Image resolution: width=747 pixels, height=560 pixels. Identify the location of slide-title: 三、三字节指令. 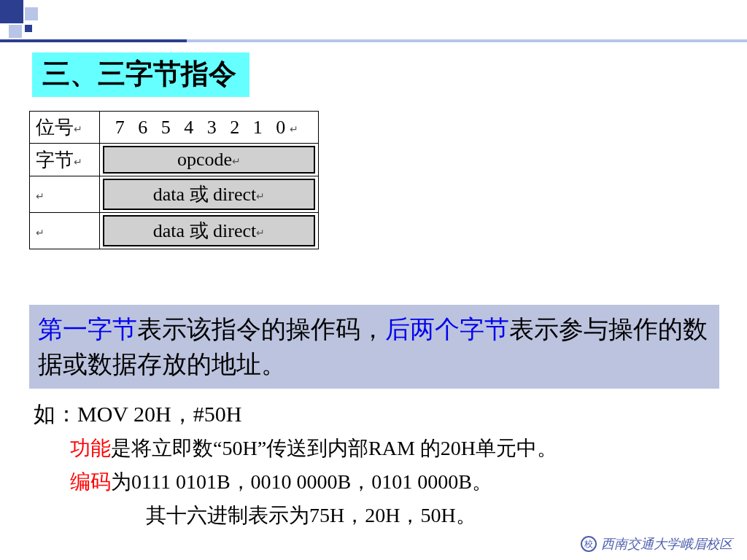
(141, 74).